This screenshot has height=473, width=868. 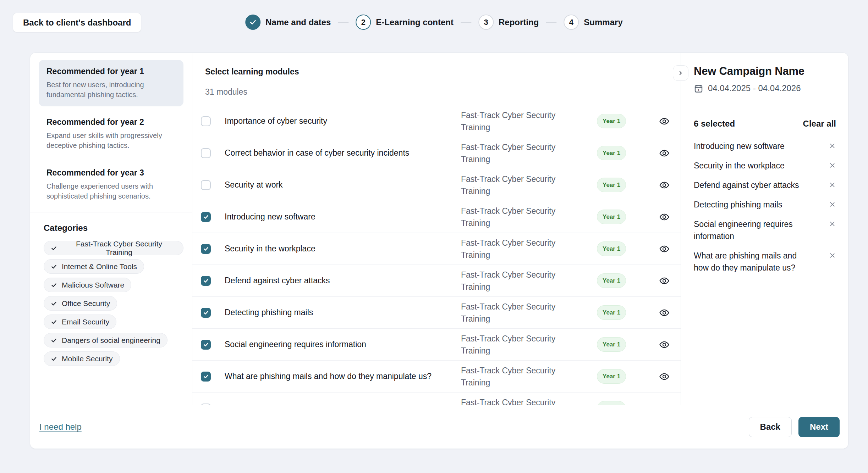 I want to click on module-name: Social engineering requires information, so click(x=329, y=345).